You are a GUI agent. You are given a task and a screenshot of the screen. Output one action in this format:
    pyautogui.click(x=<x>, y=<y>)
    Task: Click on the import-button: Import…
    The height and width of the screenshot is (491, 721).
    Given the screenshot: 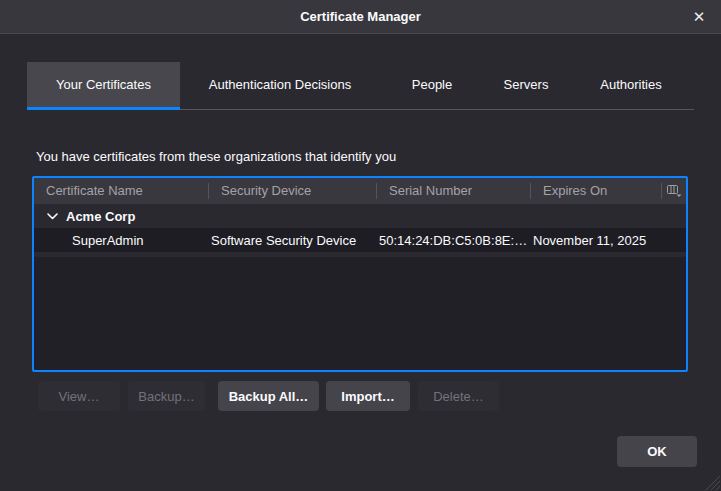 What is the action you would take?
    pyautogui.click(x=368, y=396)
    